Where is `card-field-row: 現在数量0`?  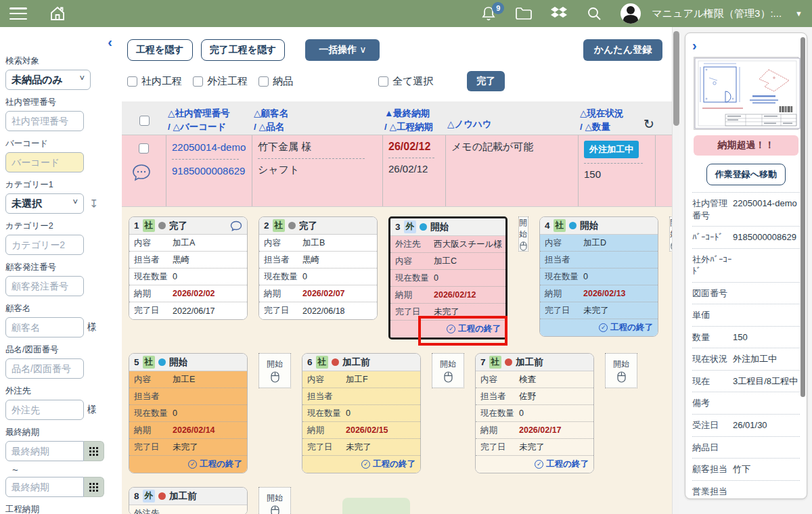 card-field-row: 現在数量0 is located at coordinates (599, 277).